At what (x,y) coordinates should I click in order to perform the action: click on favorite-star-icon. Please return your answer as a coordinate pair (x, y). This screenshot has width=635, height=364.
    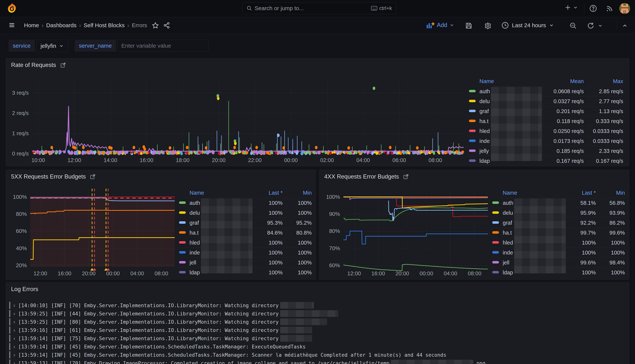
    Looking at the image, I should click on (156, 26).